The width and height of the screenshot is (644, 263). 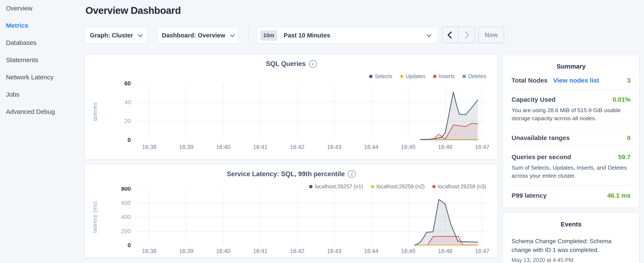 What do you see at coordinates (571, 67) in the screenshot?
I see `summary-title: Summary` at bounding box center [571, 67].